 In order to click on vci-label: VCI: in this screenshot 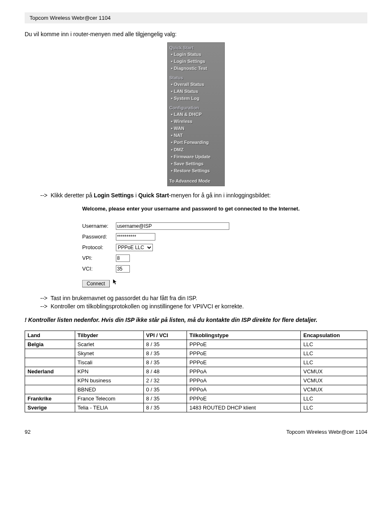, I will do `click(98, 269)`.